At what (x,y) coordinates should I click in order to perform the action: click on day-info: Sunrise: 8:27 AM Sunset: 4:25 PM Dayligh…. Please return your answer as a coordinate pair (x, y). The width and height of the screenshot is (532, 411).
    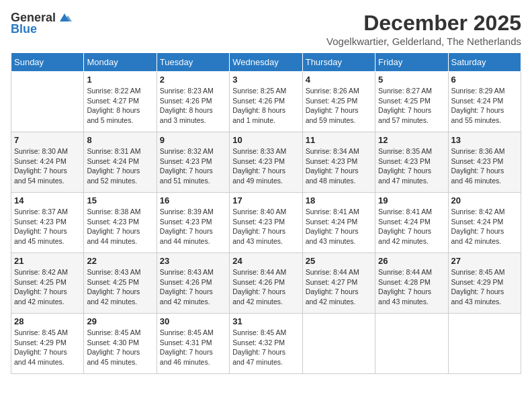
    Looking at the image, I should click on (411, 106).